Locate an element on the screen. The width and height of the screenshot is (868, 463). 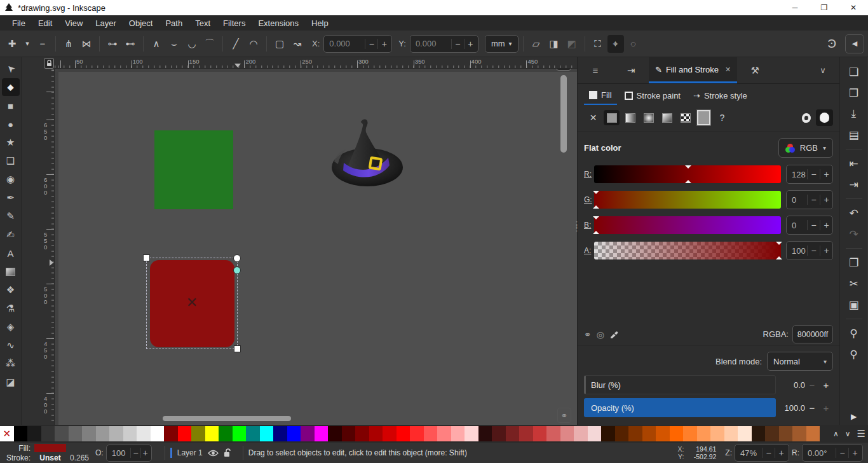
object-opacity-spinbox: 100 − + is located at coordinates (129, 453).